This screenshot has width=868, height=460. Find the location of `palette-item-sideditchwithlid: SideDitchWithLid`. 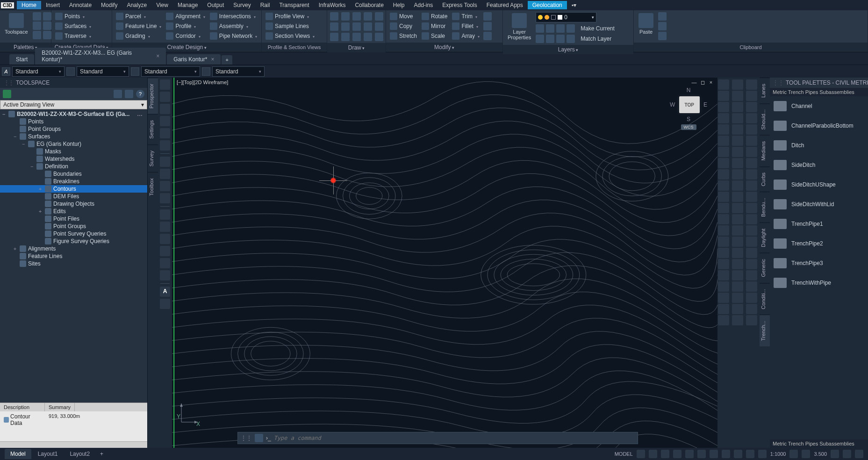

palette-item-sideditchwithlid: SideDitchWithLid is located at coordinates (819, 204).